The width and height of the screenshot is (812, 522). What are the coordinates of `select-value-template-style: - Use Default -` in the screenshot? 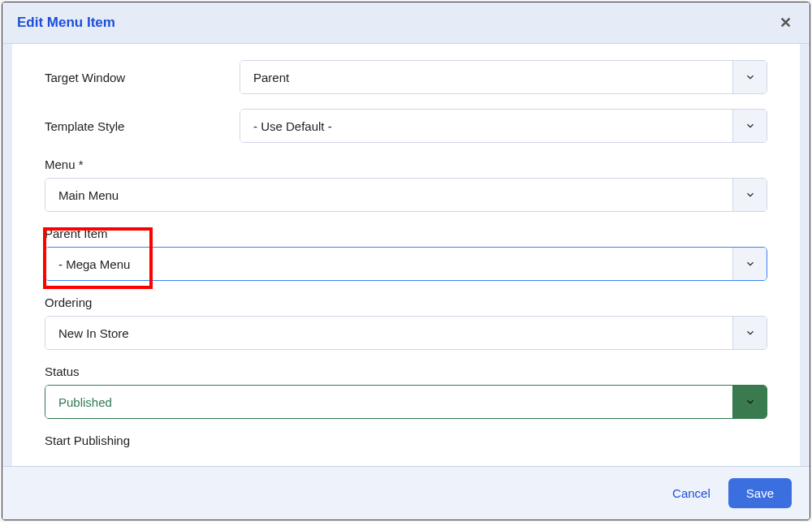 It's located at (486, 126).